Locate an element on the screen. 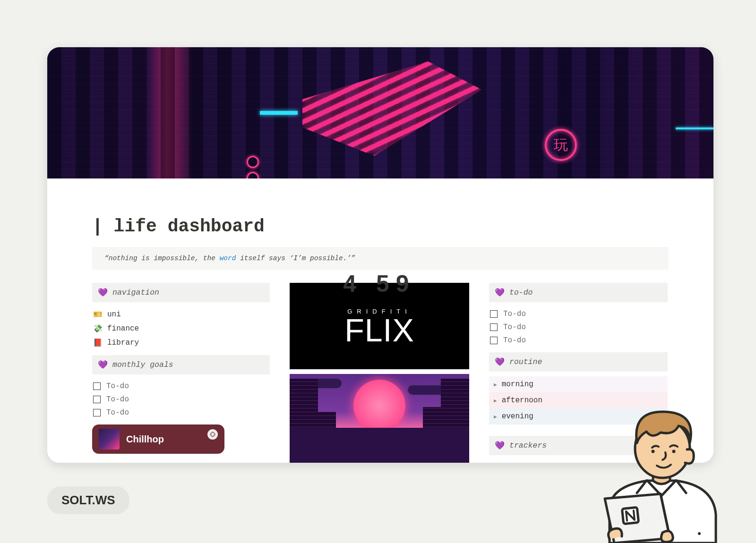 This screenshot has height=543, width=756. quote-suffix: itself says ‘I’m possible.’” is located at coordinates (295, 258).